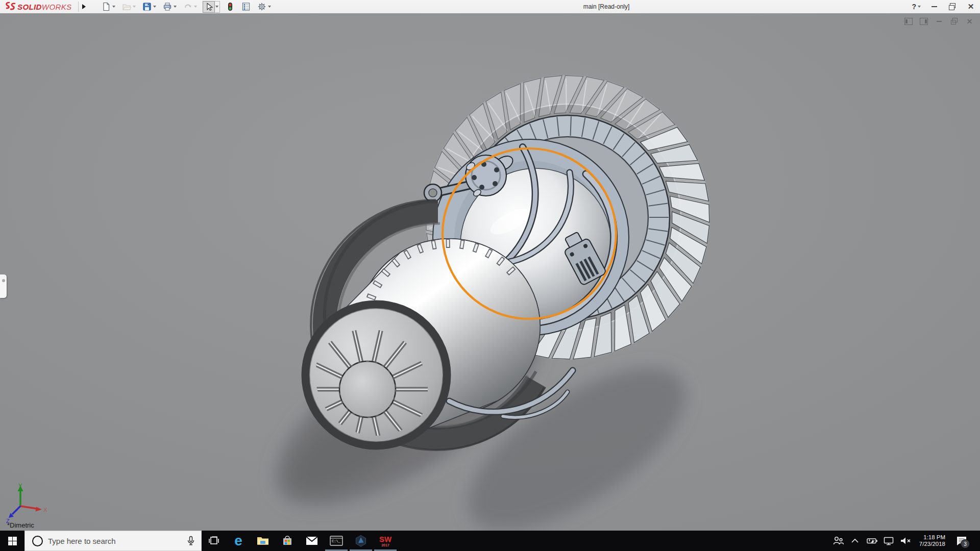 This screenshot has height=551, width=980. What do you see at coordinates (855, 541) in the screenshot?
I see `tray-overflow-button` at bounding box center [855, 541].